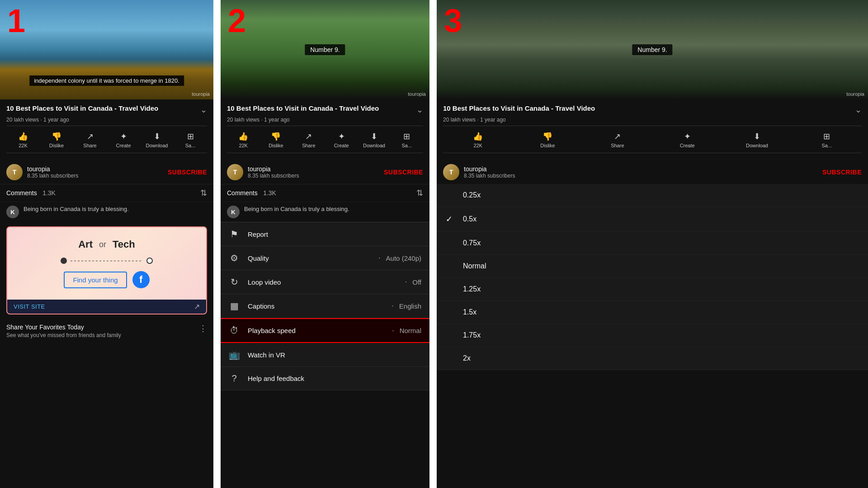  Describe the element at coordinates (420, 110) in the screenshot. I see `chevron-down-icon-2: ⌄` at that location.